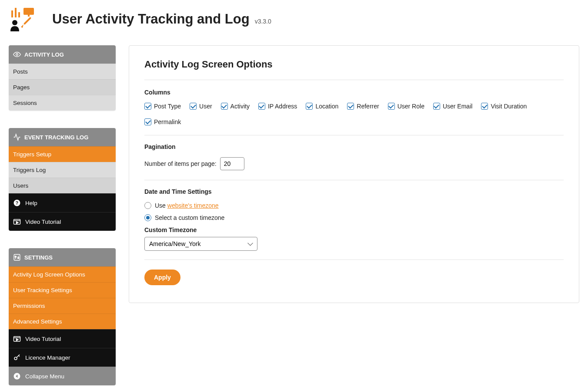 The height and width of the screenshot is (391, 588). I want to click on settings-icon, so click(17, 257).